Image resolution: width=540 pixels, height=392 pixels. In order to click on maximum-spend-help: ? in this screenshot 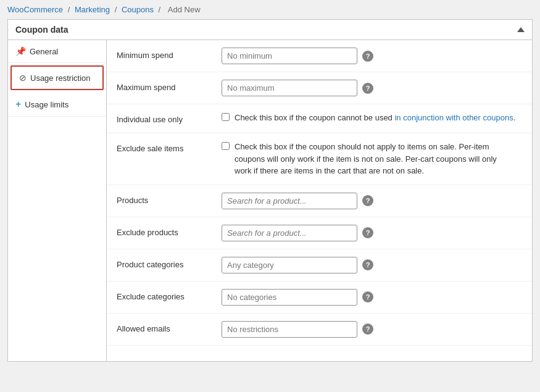, I will do `click(368, 88)`.